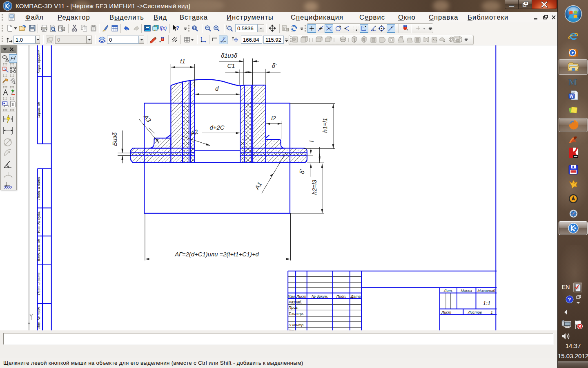  Describe the element at coordinates (183, 61) in the screenshot. I see `svg-text: t1` at that location.